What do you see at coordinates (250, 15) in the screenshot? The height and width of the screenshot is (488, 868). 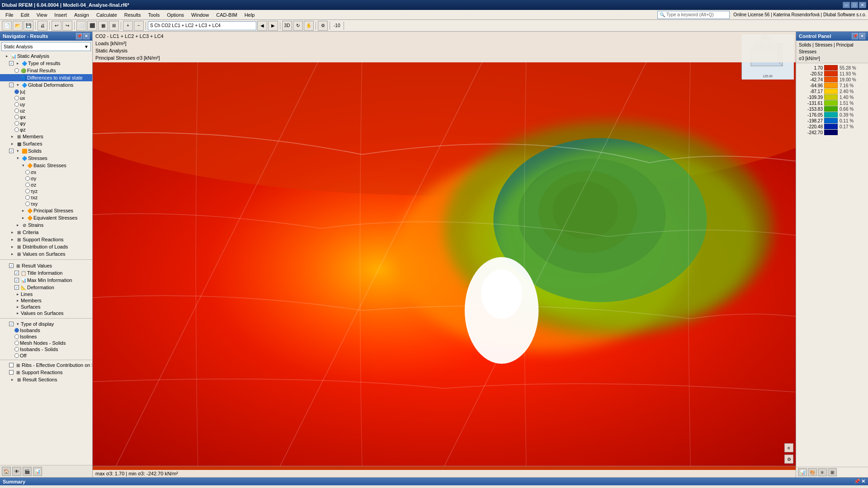 I see `menu-help: Help` at bounding box center [250, 15].